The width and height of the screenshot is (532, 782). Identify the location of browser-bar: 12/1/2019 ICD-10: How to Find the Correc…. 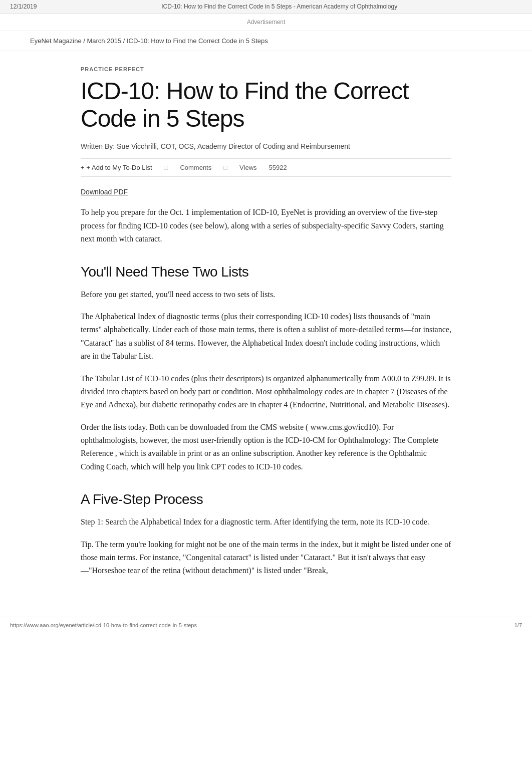
(266, 7).